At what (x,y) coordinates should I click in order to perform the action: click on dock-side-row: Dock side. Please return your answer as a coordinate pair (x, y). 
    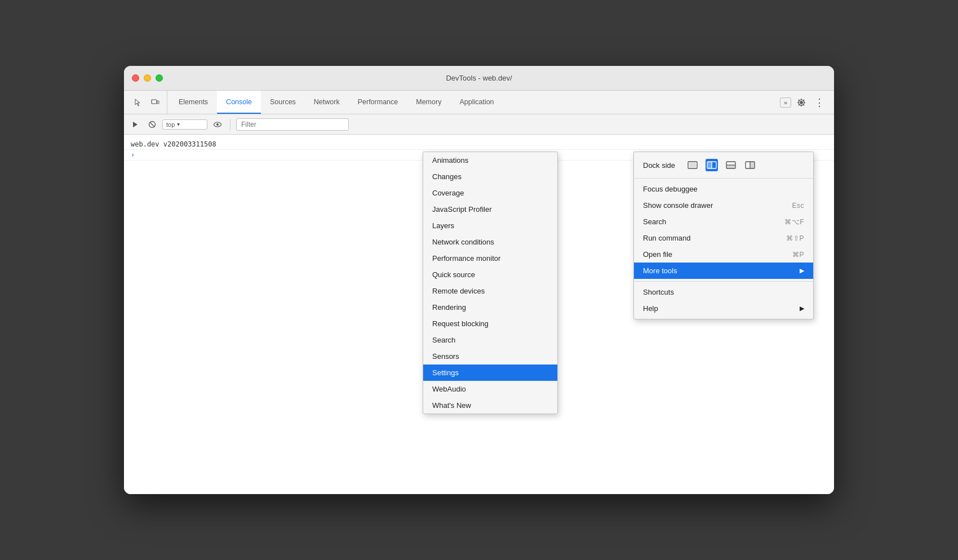
    Looking at the image, I should click on (724, 165).